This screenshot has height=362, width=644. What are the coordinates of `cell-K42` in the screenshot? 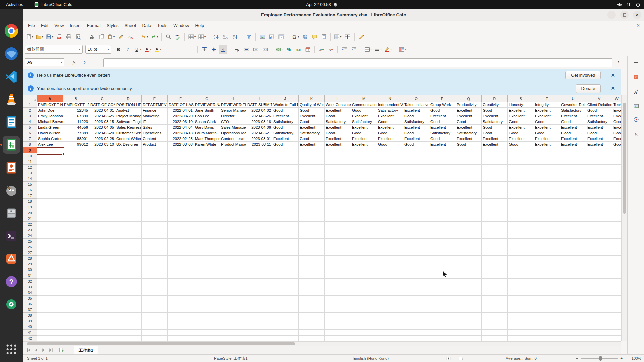 It's located at (312, 339).